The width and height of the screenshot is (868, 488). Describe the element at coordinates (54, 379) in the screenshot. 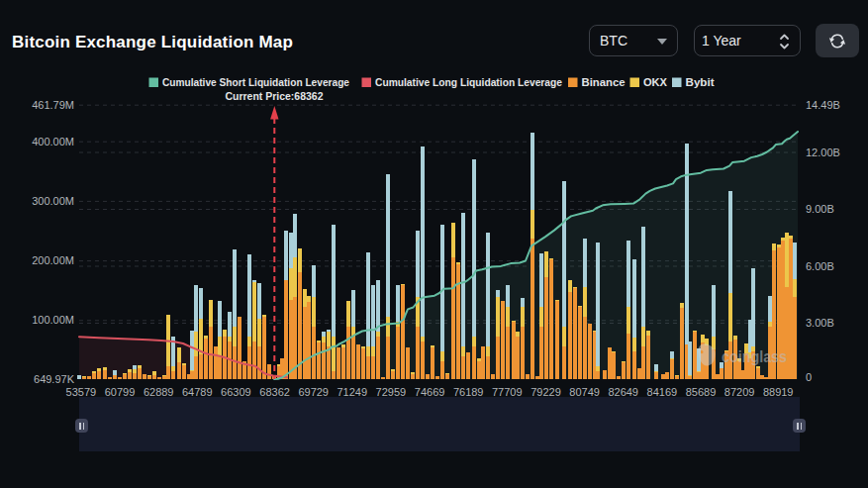

I see `svg-text: 649.97K` at that location.